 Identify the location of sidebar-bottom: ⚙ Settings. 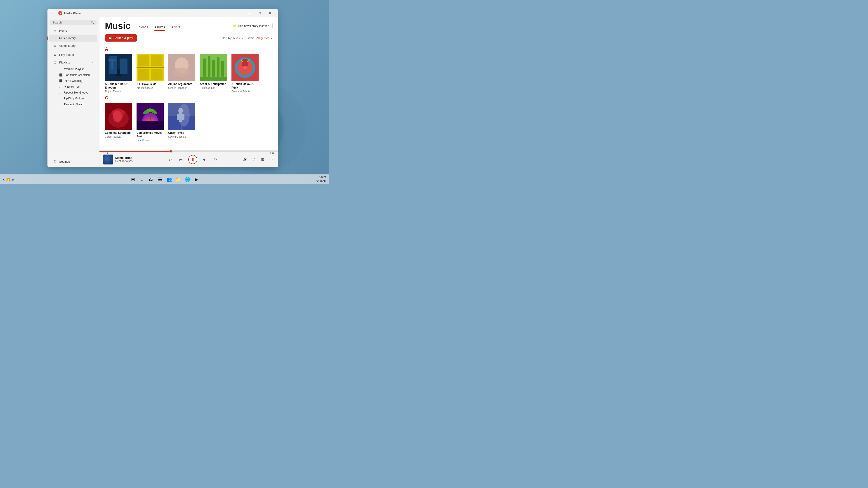
(73, 160).